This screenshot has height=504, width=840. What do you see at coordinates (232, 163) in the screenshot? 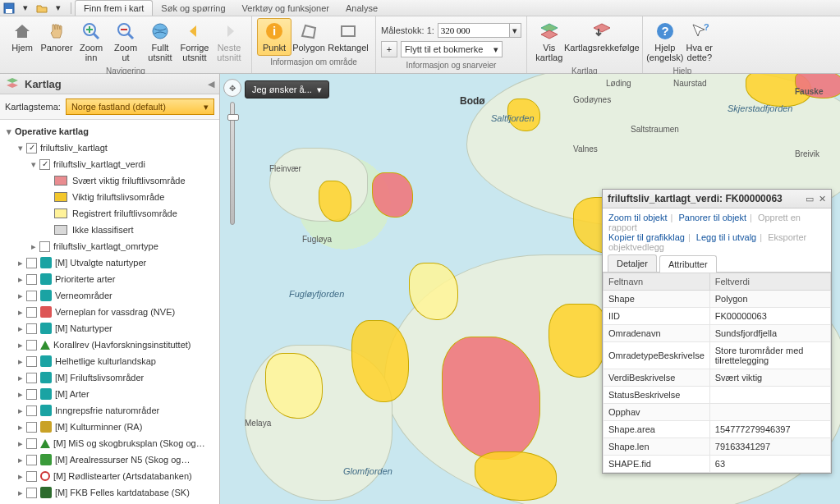
I see `zoom-slider` at bounding box center [232, 163].